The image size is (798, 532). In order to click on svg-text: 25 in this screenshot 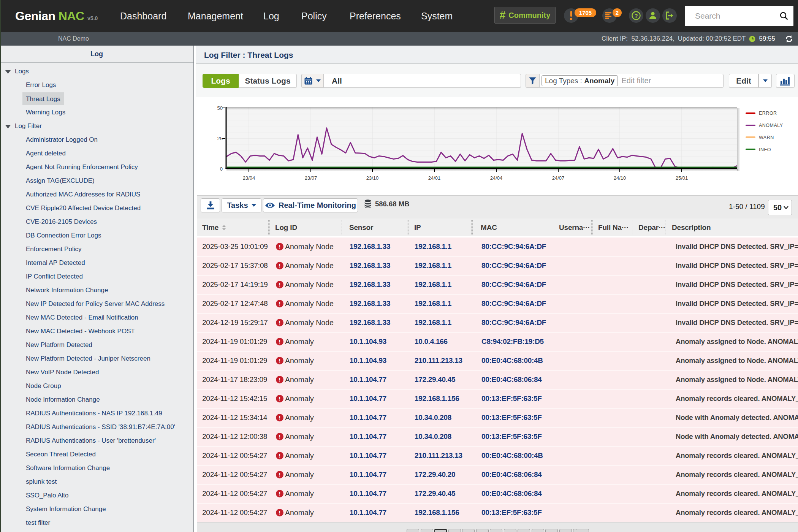, I will do `click(220, 138)`.